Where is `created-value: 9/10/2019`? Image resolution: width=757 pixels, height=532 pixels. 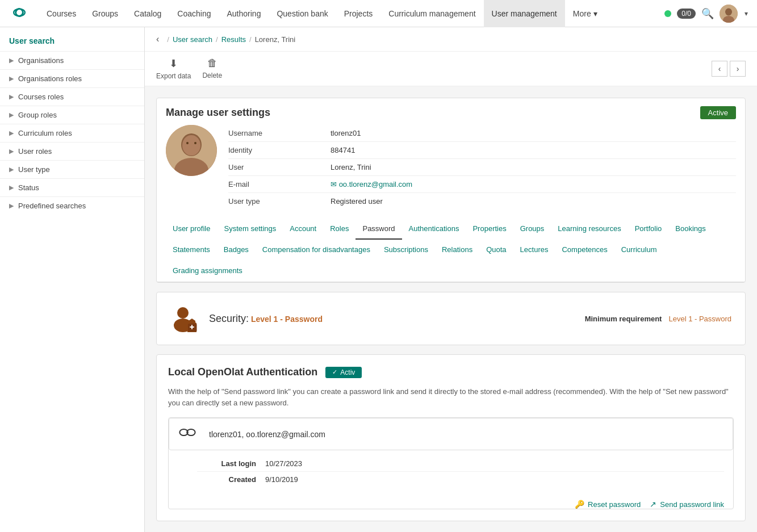 created-value: 9/10/2019 is located at coordinates (282, 479).